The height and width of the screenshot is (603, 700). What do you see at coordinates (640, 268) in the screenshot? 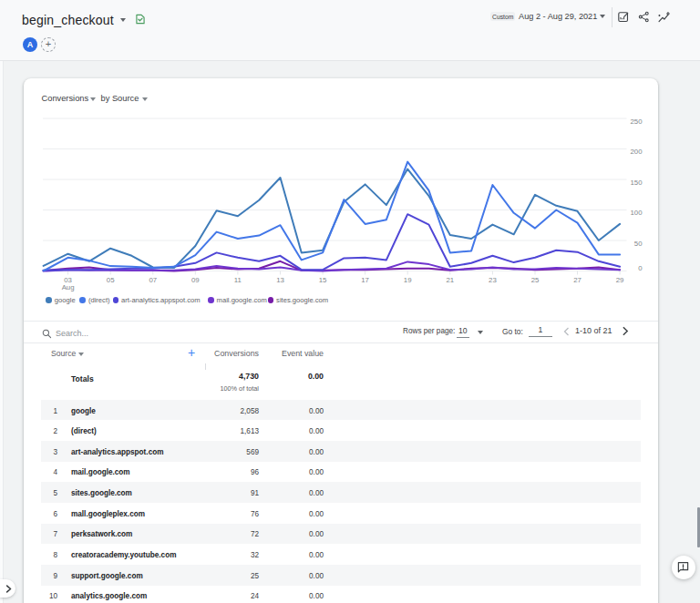
I see `svg-text: 0` at bounding box center [640, 268].